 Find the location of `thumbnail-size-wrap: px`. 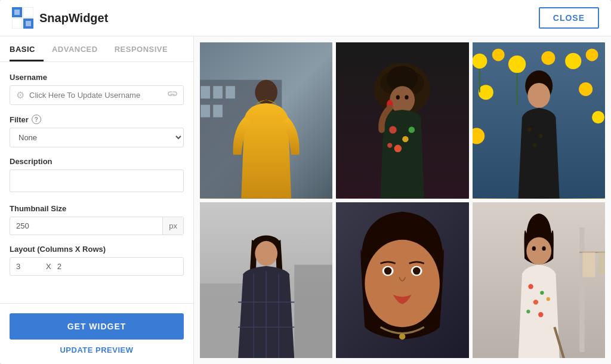

thumbnail-size-wrap: px is located at coordinates (97, 226).